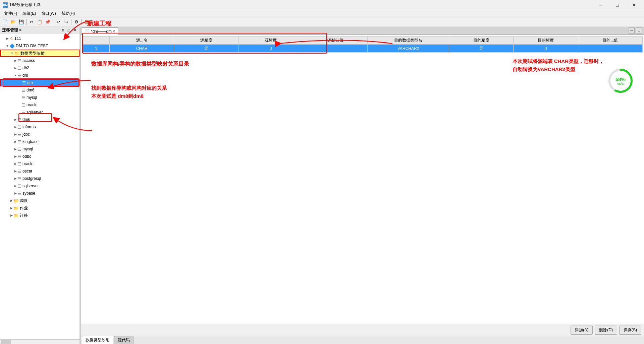  What do you see at coordinates (363, 340) in the screenshot?
I see `bottom-tab-bar: 数据类型映射 源代码` at bounding box center [363, 340].